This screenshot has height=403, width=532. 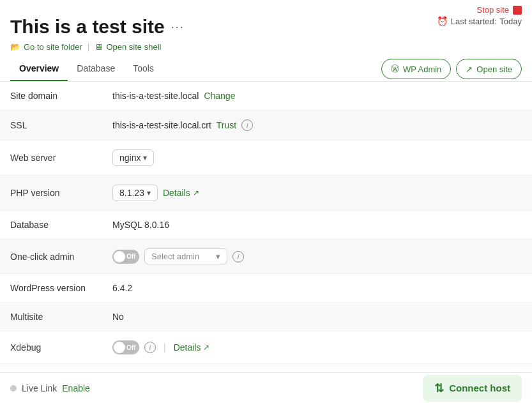 What do you see at coordinates (133, 158) in the screenshot?
I see `web-server-dropdown: nginx ▾` at bounding box center [133, 158].